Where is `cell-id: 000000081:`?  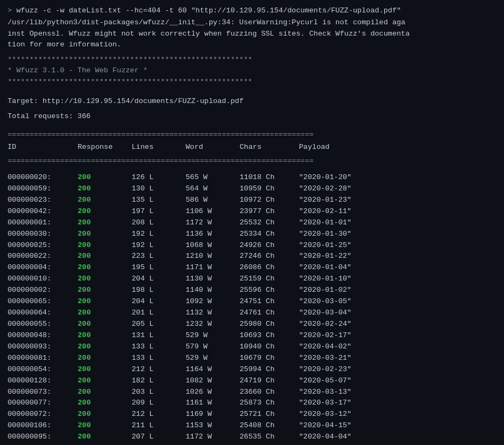 cell-id: 000000081: is located at coordinates (43, 358).